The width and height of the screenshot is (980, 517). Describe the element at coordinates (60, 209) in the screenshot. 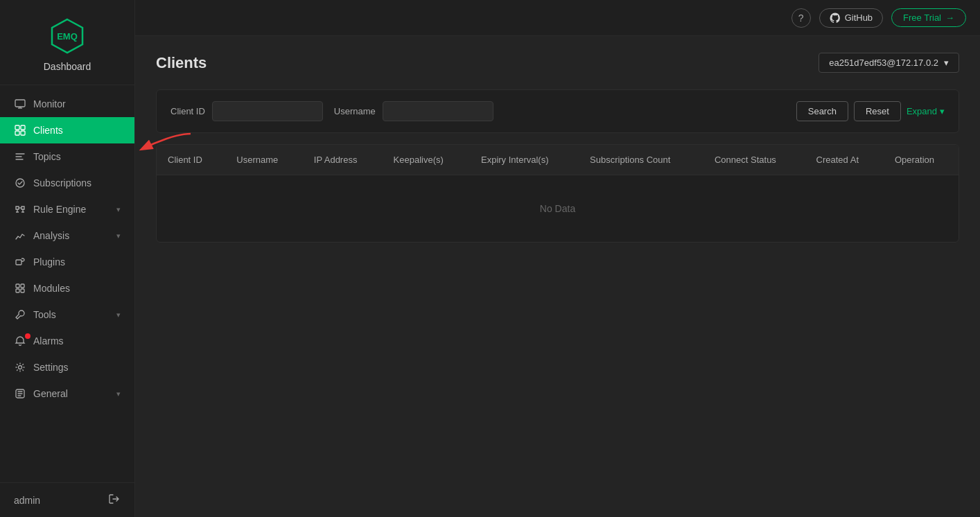

I see `sidebar-item-label: Rule Engine` at that location.